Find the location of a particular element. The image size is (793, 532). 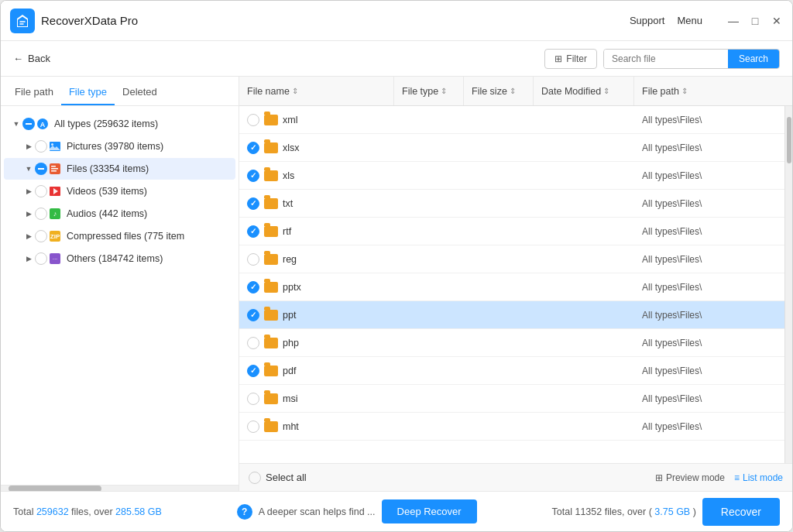

col-type-label: File type is located at coordinates (420, 91).